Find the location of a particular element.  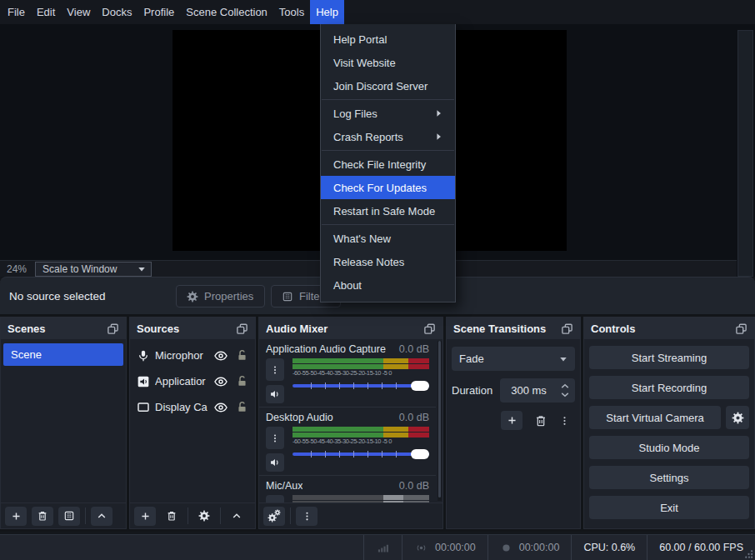

controls-header: Controls is located at coordinates (669, 328).